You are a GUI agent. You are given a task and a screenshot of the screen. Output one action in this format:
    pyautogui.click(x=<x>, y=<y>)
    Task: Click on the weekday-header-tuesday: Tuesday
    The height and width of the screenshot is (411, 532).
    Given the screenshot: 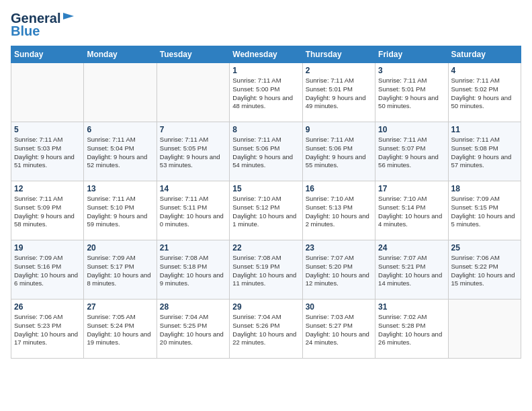 What is the action you would take?
    pyautogui.click(x=193, y=55)
    